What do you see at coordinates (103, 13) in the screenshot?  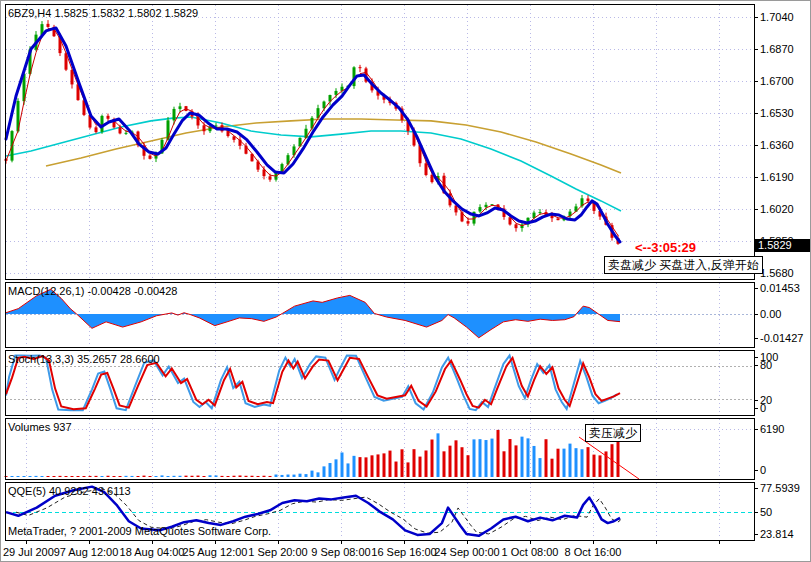 I see `symbol-ohlc-label: 6BZ9,H4 1.5825 1.5832 1.5802 1.5829` at bounding box center [103, 13].